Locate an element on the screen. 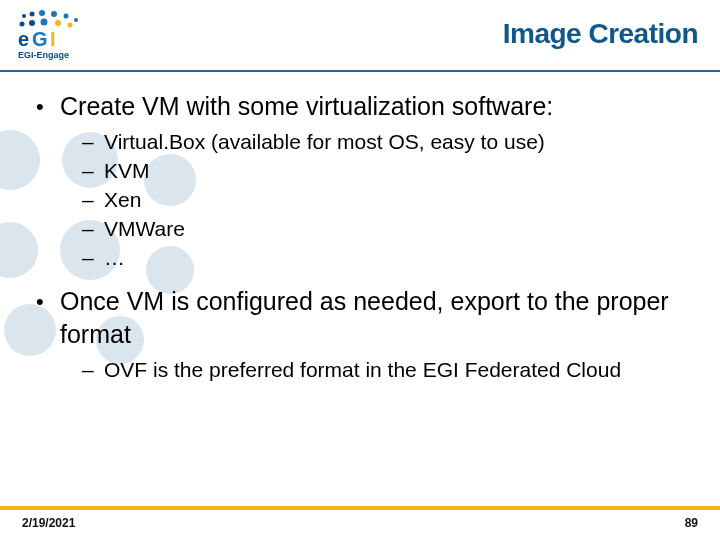  bullet-text: Once VM is configured as needed, export … is located at coordinates (372, 319).